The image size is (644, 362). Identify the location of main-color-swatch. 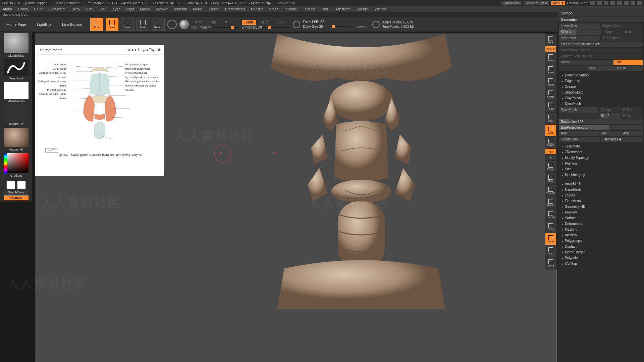
(11, 185).